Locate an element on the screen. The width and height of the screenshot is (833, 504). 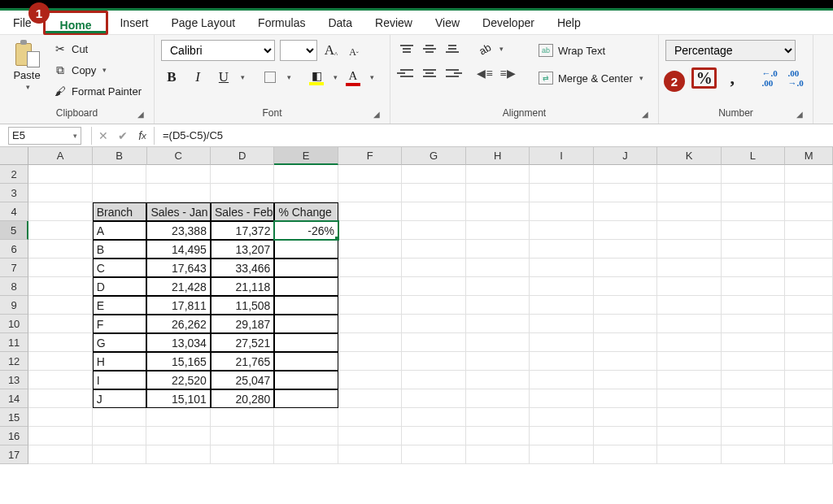
cell-E15 is located at coordinates (306, 418).